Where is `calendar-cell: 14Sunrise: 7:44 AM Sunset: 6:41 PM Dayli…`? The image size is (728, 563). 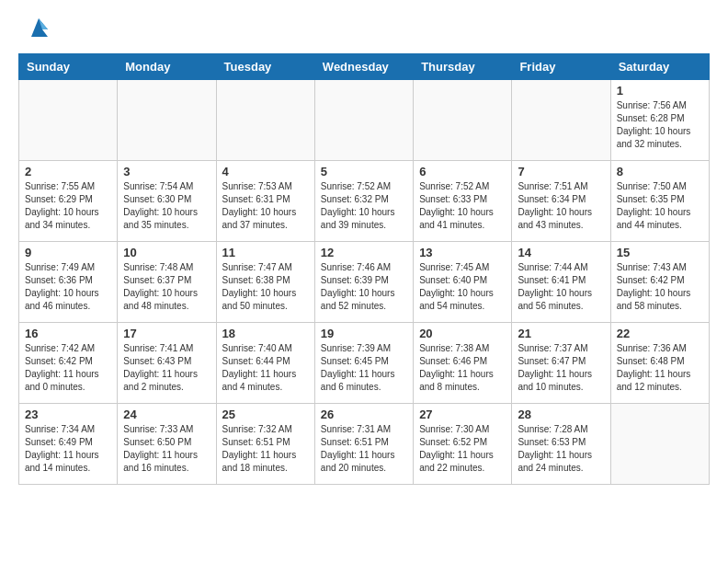
calendar-cell: 14Sunrise: 7:44 AM Sunset: 6:41 PM Dayli… is located at coordinates (561, 282).